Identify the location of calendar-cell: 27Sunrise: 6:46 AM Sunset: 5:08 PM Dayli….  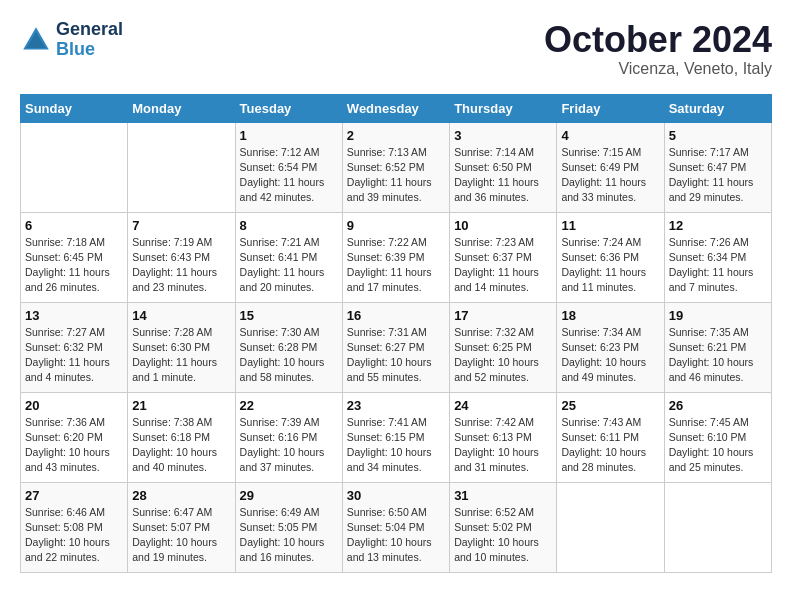
(74, 527).